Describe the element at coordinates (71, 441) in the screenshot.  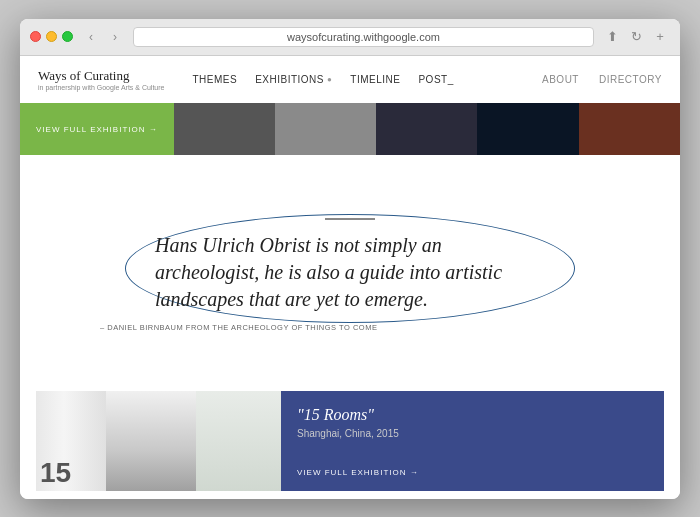
I see `ex-thumb-room: 15` at that location.